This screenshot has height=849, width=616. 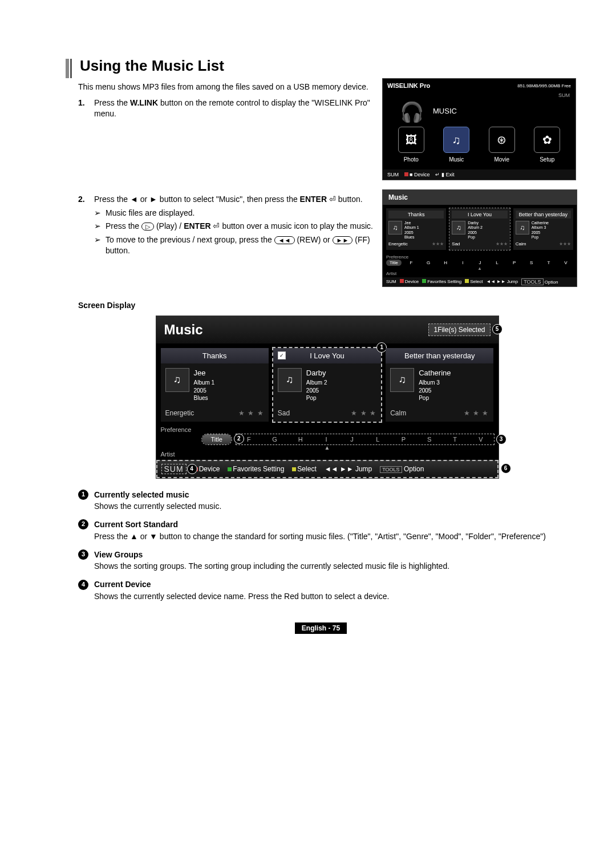 What do you see at coordinates (416, 229) in the screenshot?
I see `music-group: Thanks ♫ JeeAlbum 12005Blues Energetic★★…` at bounding box center [416, 229].